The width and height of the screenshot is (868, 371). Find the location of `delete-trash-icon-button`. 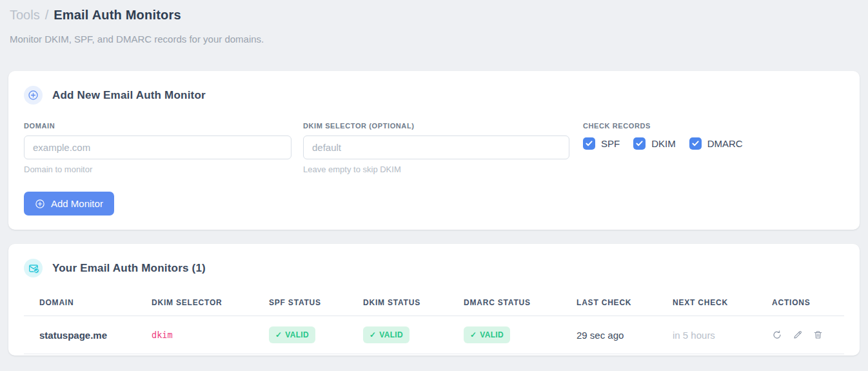

delete-trash-icon-button is located at coordinates (818, 335).